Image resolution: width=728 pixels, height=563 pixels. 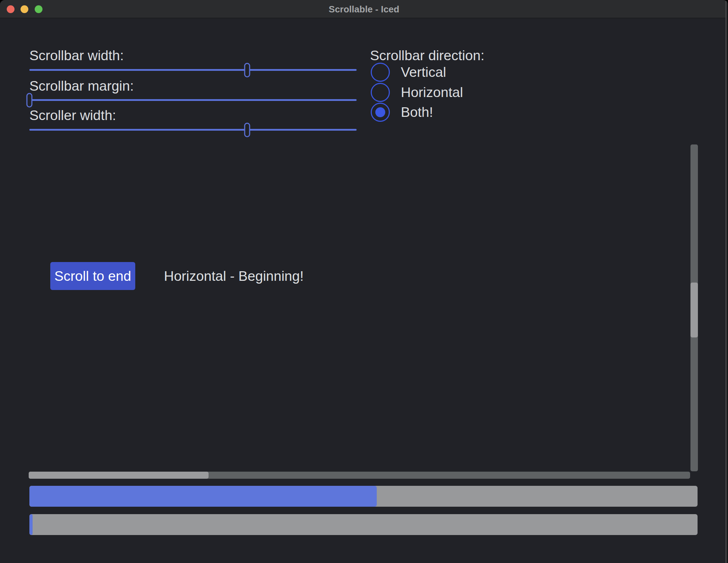 What do you see at coordinates (73, 115) in the screenshot?
I see `scroller-width-label: Scroller width:` at bounding box center [73, 115].